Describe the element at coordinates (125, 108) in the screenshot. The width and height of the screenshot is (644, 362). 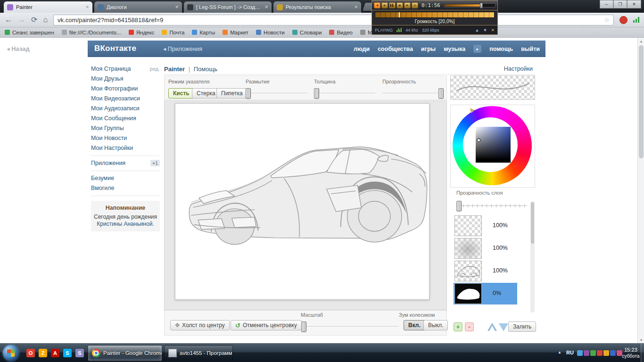
I see `sidebar-item-audio: Мои Аудиозаписи` at that location.